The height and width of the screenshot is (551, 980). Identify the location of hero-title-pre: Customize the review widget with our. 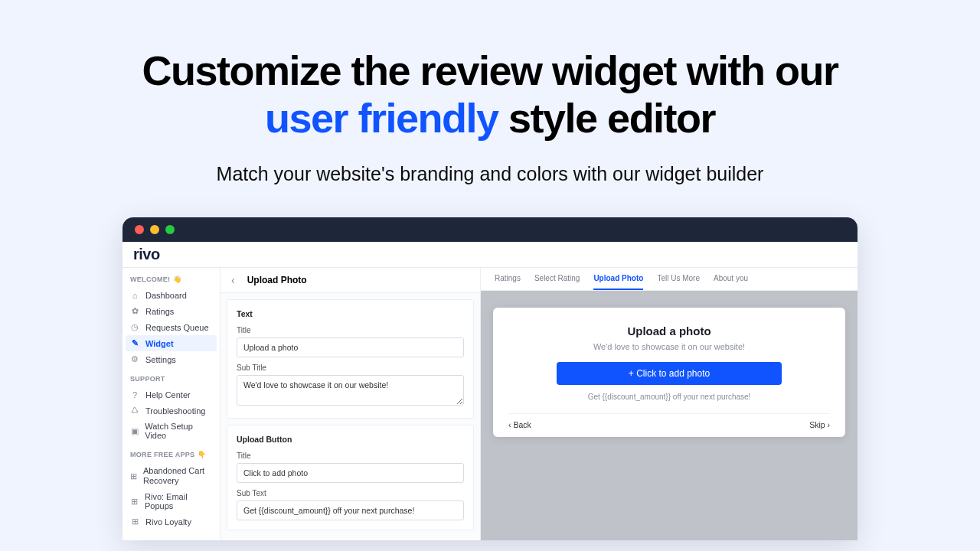
(490, 70).